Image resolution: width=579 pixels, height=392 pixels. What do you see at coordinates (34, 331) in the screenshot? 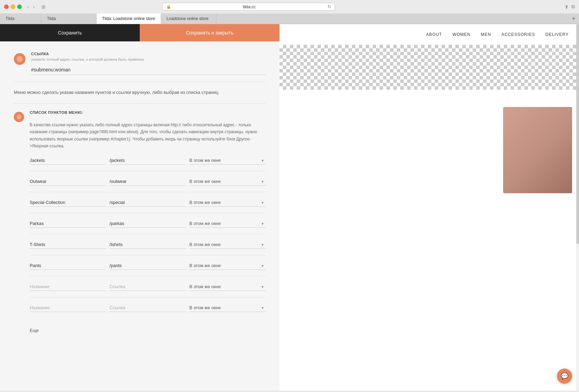
I see `more-button: Еще` at bounding box center [34, 331].